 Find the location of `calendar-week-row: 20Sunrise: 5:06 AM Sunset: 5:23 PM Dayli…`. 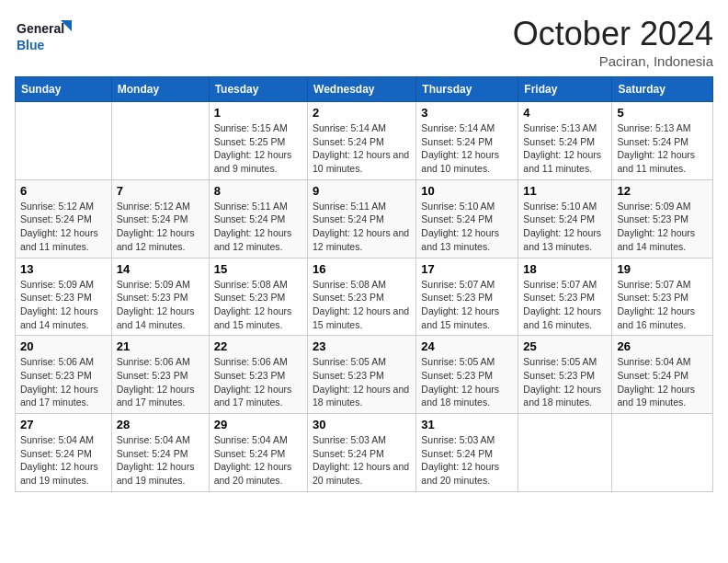

calendar-week-row: 20Sunrise: 5:06 AM Sunset: 5:23 PM Dayli… is located at coordinates (364, 375).